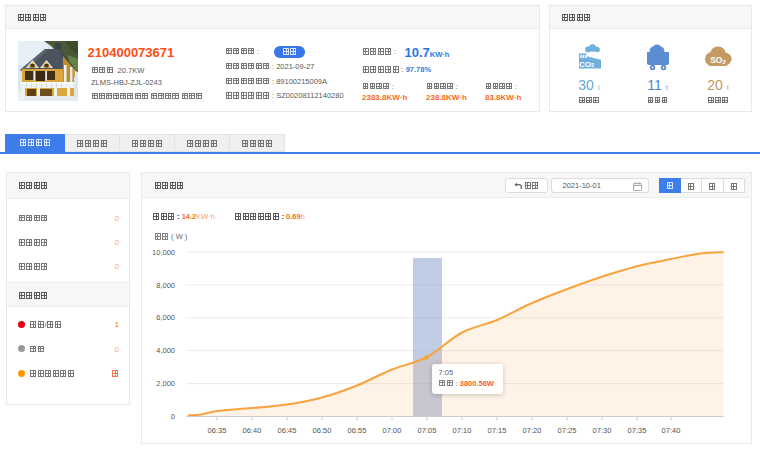 This screenshot has width=760, height=457. What do you see at coordinates (164, 252) in the screenshot?
I see `svg-text: 10,000` at bounding box center [164, 252].